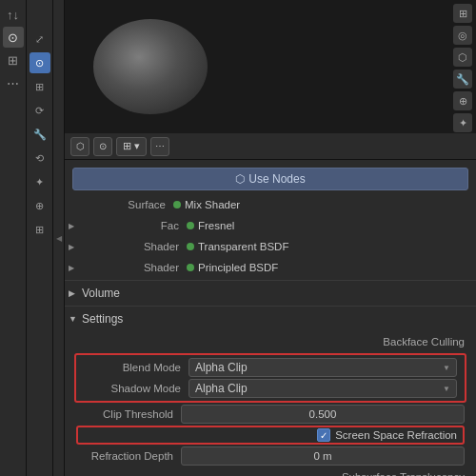 The width and height of the screenshot is (476, 476). What do you see at coordinates (129, 414) in the screenshot?
I see `clip-threshold-label: Clip Threshold` at bounding box center [129, 414].